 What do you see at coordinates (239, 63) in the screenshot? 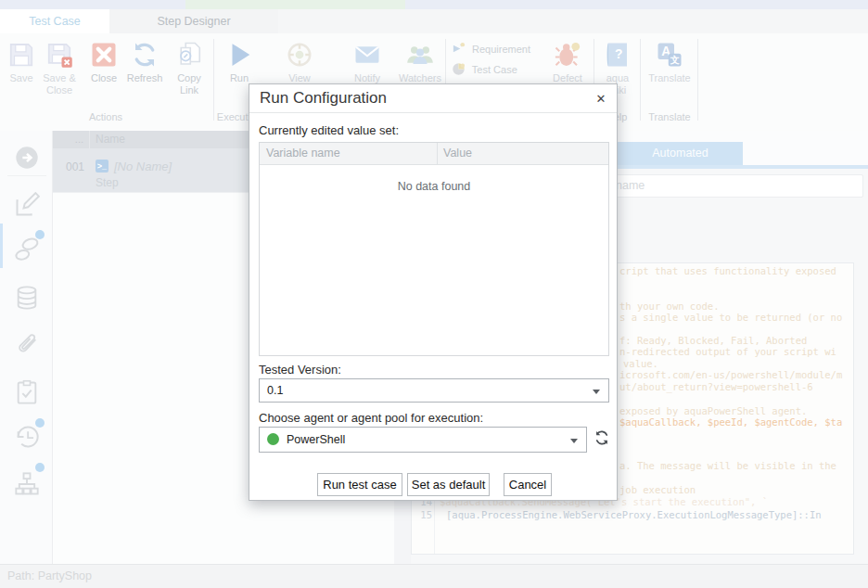
I see `run-button: Run` at bounding box center [239, 63].